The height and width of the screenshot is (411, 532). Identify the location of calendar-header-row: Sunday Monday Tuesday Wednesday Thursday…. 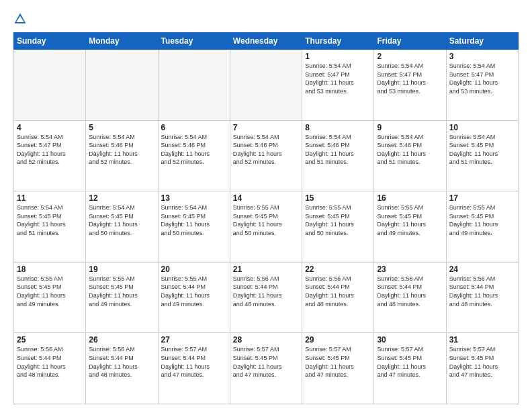
(266, 42).